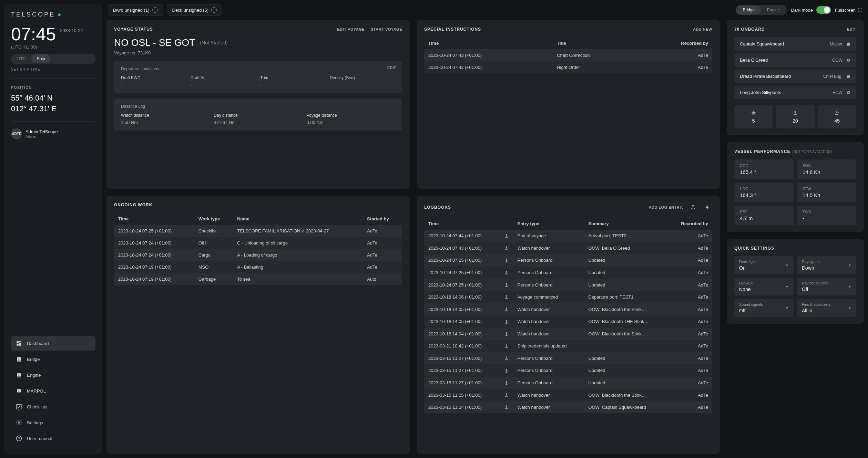 Image resolution: width=868 pixels, height=458 pixels. Describe the element at coordinates (568, 334) in the screenshot. I see `table-row: 2023-10-18 14:04 (+01:00) Watch handover…` at that location.